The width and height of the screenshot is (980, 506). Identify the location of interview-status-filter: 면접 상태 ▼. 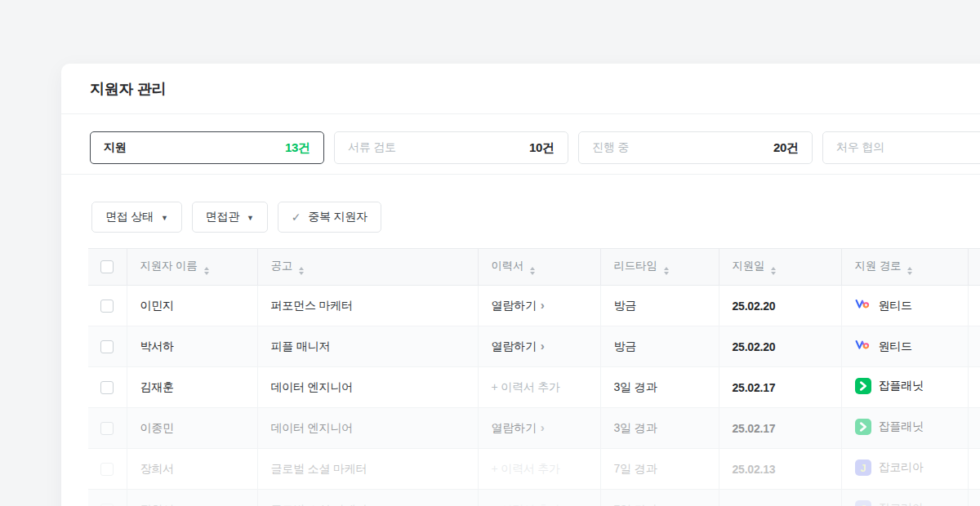
(137, 217).